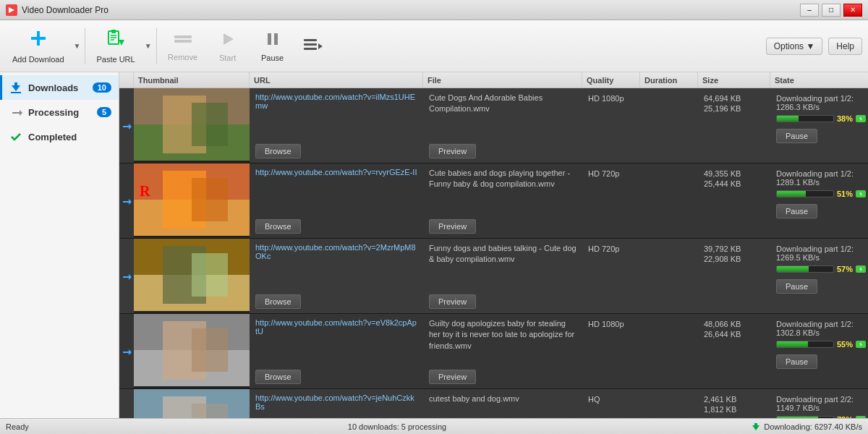 This screenshot has width=868, height=434. Describe the element at coordinates (503, 335) in the screenshot. I see `file-name: Guilty dog apologizes baby for stealing …` at that location.